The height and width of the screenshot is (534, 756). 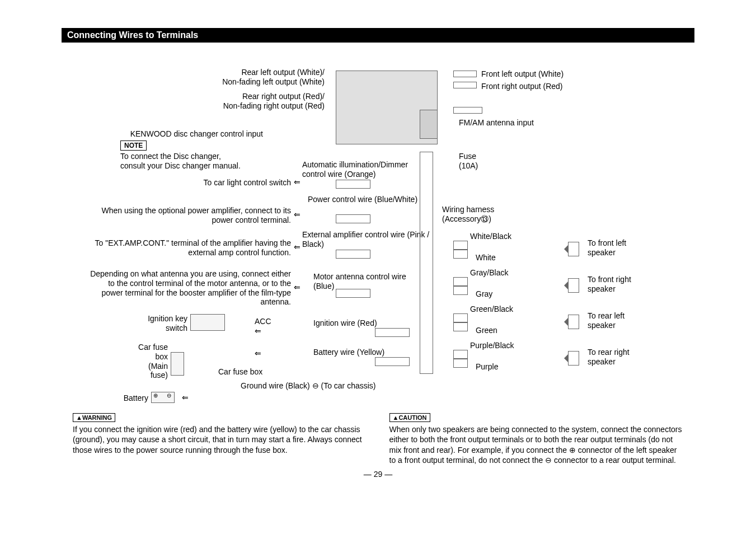 I want to click on car-fuse-main-icon, so click(x=177, y=364).